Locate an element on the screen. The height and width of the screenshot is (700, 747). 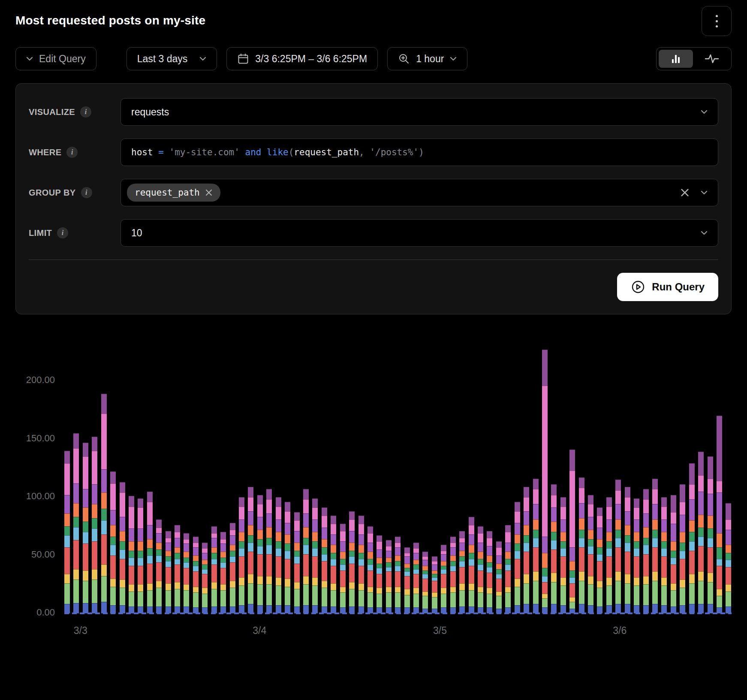
edit-query-button: Edit Query is located at coordinates (56, 59).